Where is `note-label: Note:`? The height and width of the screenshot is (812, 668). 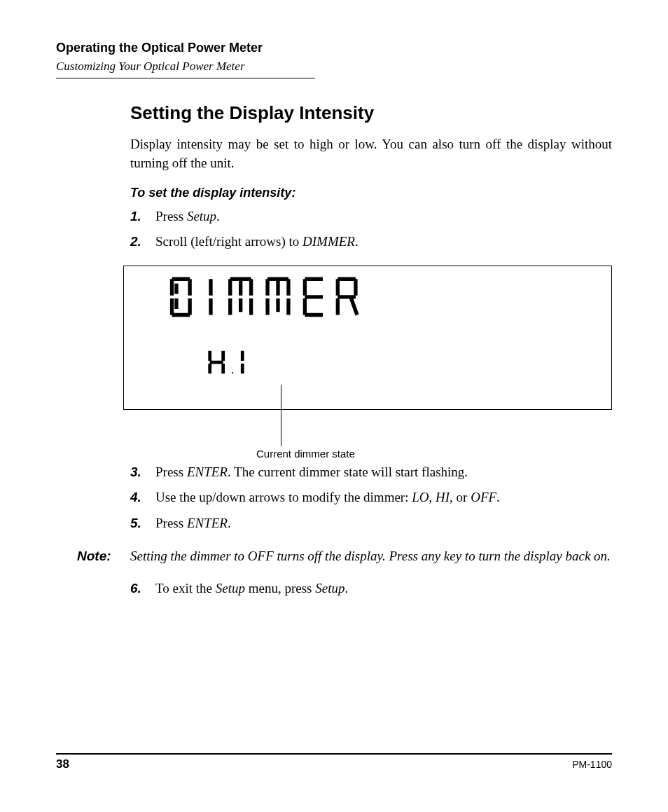
note-label: Note: is located at coordinates (104, 556).